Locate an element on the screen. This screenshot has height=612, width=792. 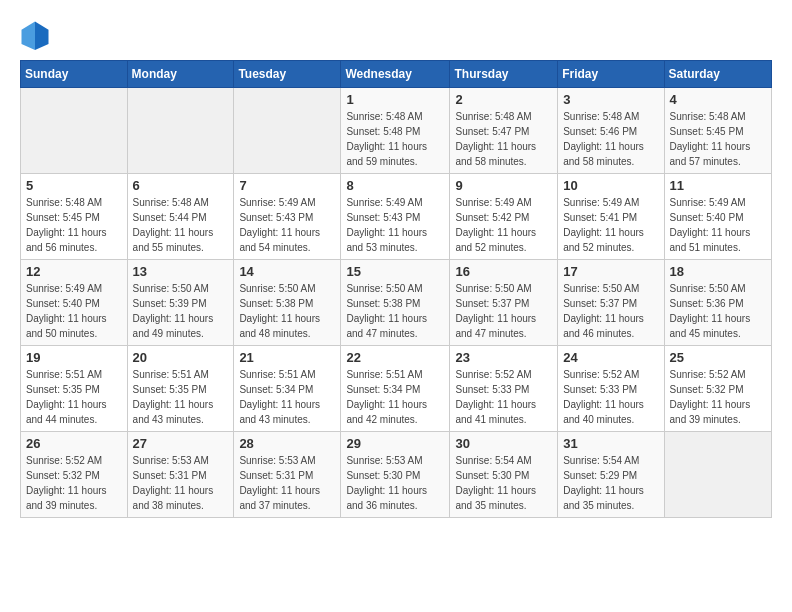
calendar-header-row: SundayMondayTuesdayWednesdayThursdayFrid… is located at coordinates (396, 74).